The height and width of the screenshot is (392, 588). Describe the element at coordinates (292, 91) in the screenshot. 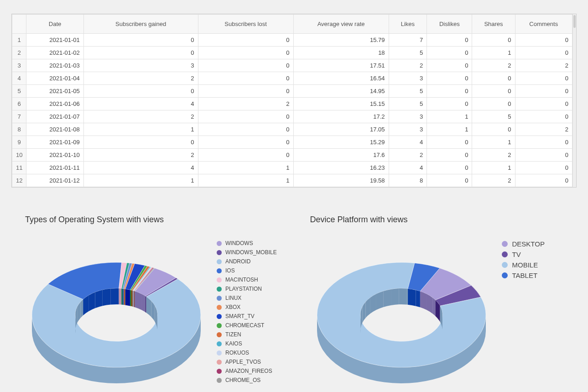

I see `table-row: 52021-01-050014.955000` at that location.